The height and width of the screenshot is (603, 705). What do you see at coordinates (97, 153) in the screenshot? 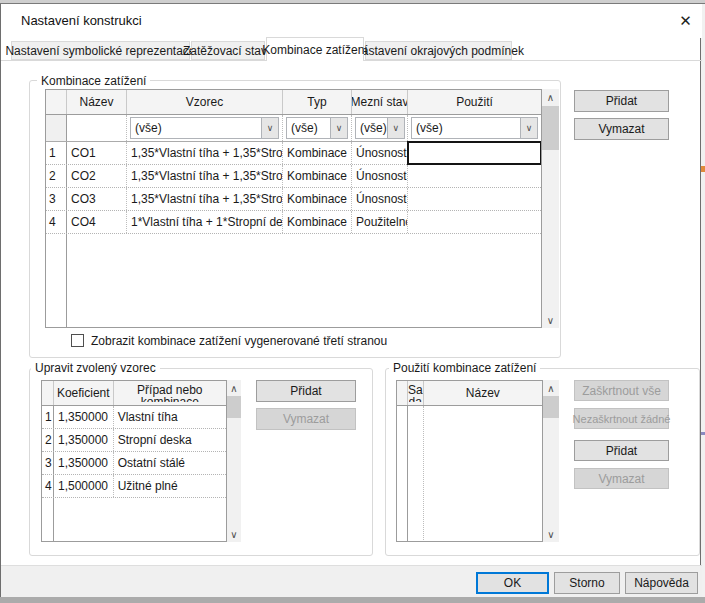
I see `cell-name: CO1` at bounding box center [97, 153].